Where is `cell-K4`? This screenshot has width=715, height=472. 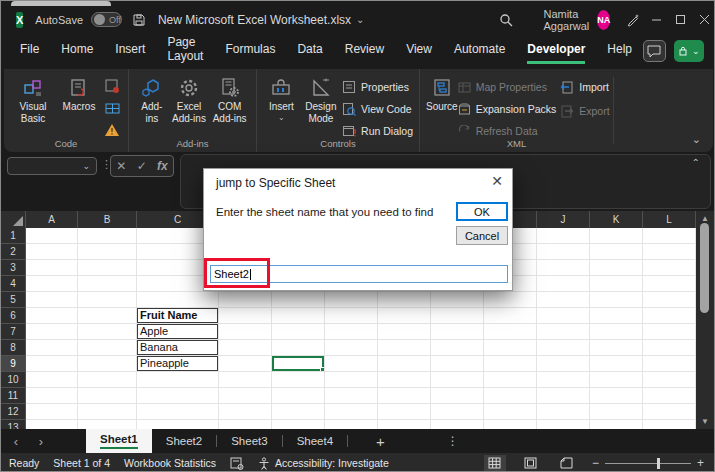
cell-K4 is located at coordinates (616, 284).